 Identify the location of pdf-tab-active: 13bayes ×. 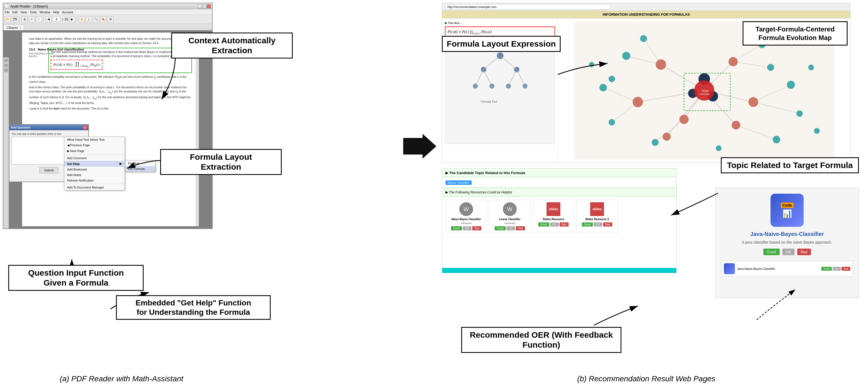
(13, 28).